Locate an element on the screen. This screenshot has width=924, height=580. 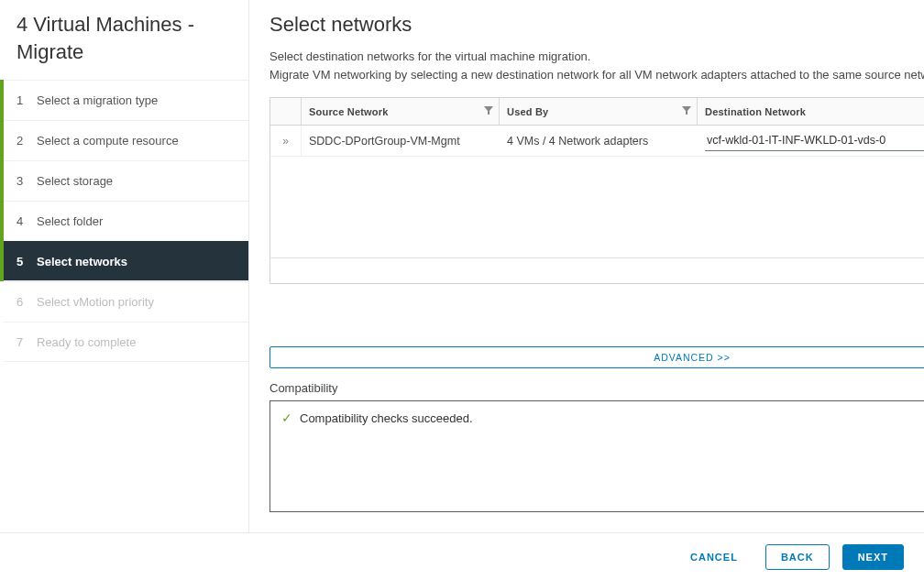
header-label: Destination Network is located at coordinates (755, 112).